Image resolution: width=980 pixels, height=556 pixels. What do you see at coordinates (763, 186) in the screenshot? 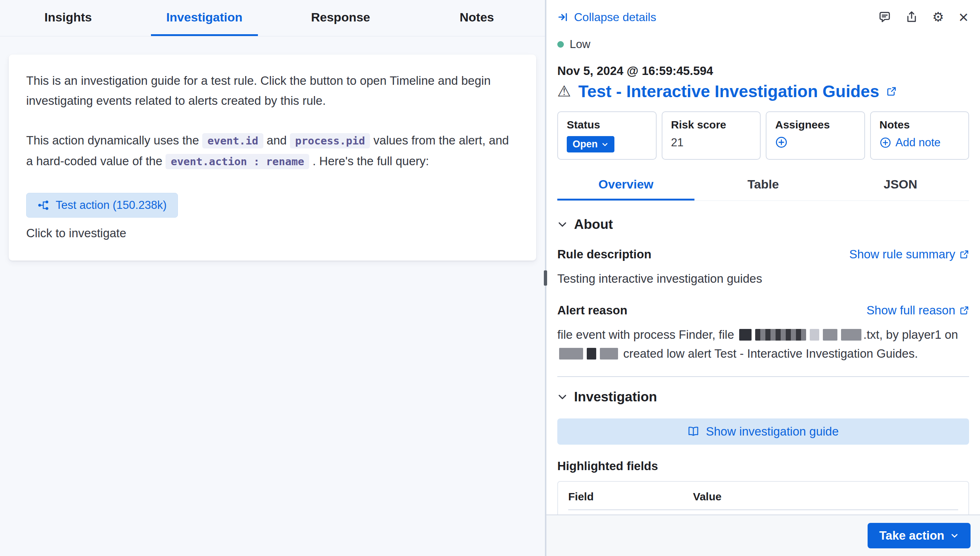
I see `tab-table: Table` at bounding box center [763, 186].